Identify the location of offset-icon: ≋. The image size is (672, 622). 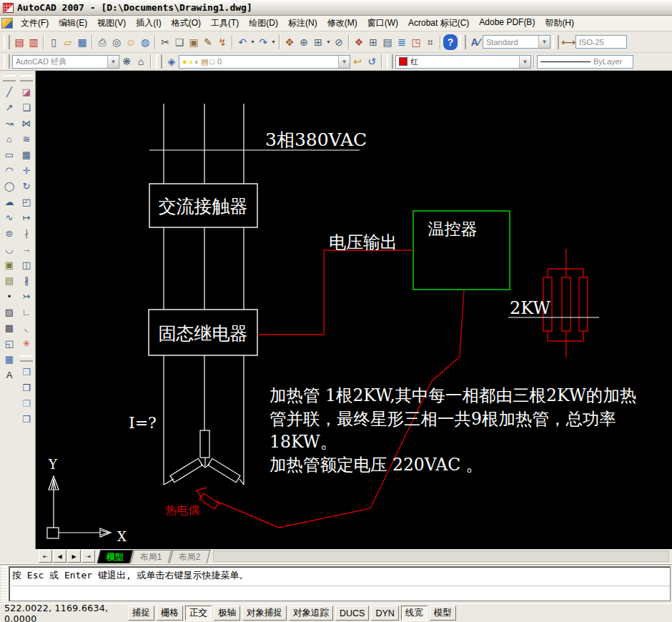
(26, 139).